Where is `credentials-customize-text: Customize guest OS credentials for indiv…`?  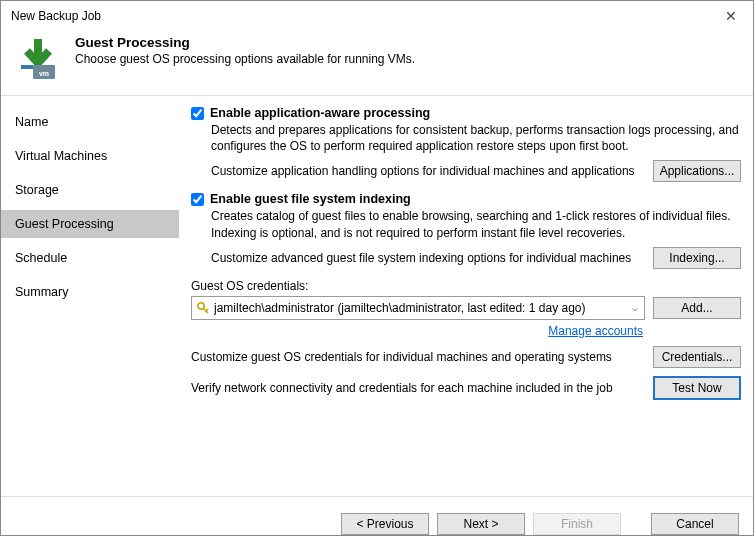 credentials-customize-text: Customize guest OS credentials for indiv… is located at coordinates (418, 357).